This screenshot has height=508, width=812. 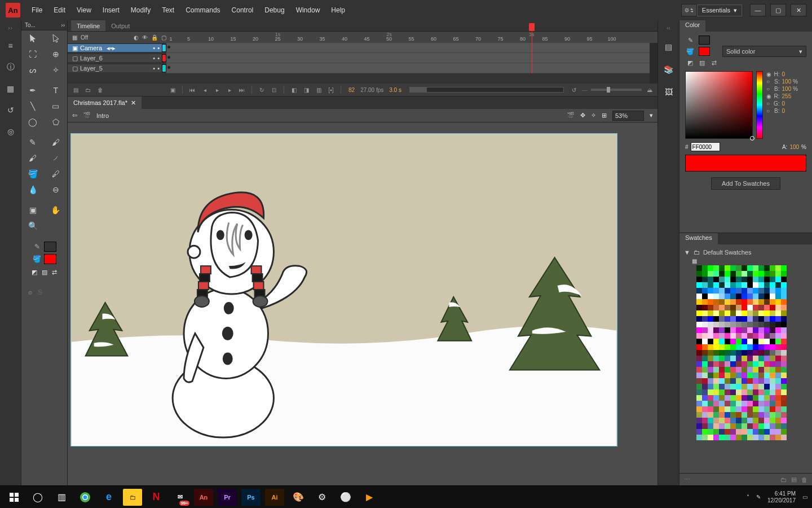 I want to click on chevron-down-icon: ▾, so click(x=651, y=115).